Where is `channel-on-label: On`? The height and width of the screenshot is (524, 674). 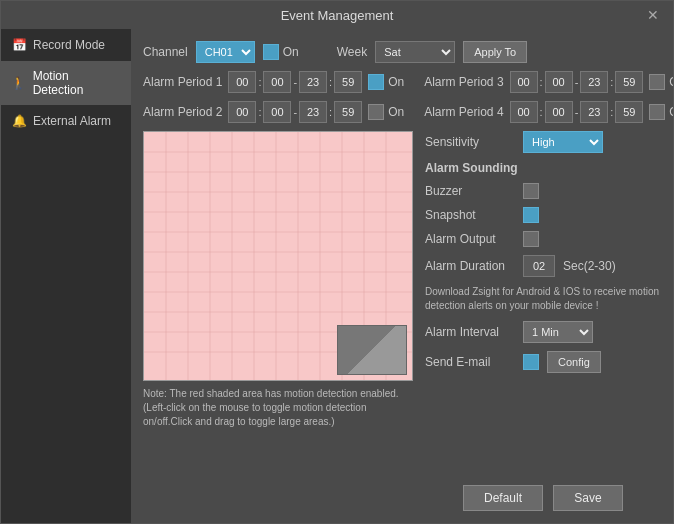 channel-on-label: On is located at coordinates (291, 52).